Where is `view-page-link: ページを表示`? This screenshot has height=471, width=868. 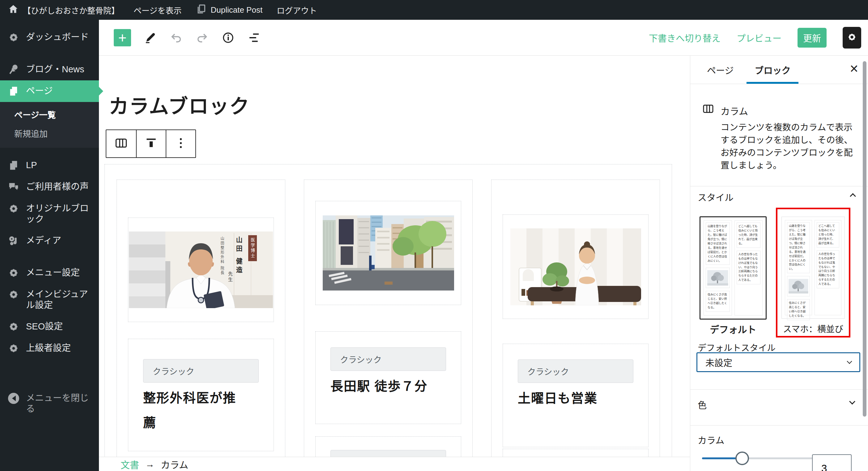 view-page-link: ページを表示 is located at coordinates (158, 10).